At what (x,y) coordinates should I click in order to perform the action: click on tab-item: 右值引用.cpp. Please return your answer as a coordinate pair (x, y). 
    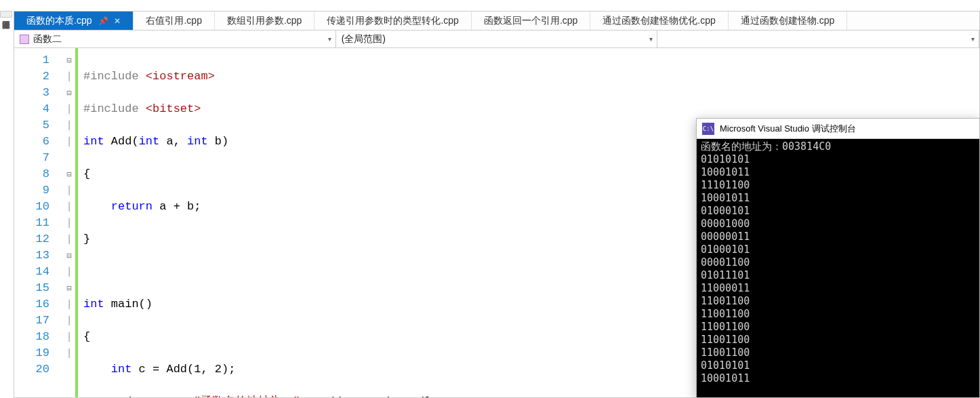
    Looking at the image, I should click on (173, 20).